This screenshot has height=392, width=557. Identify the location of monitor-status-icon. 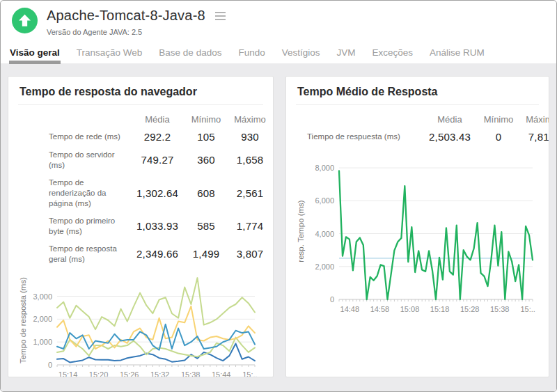
(25, 21).